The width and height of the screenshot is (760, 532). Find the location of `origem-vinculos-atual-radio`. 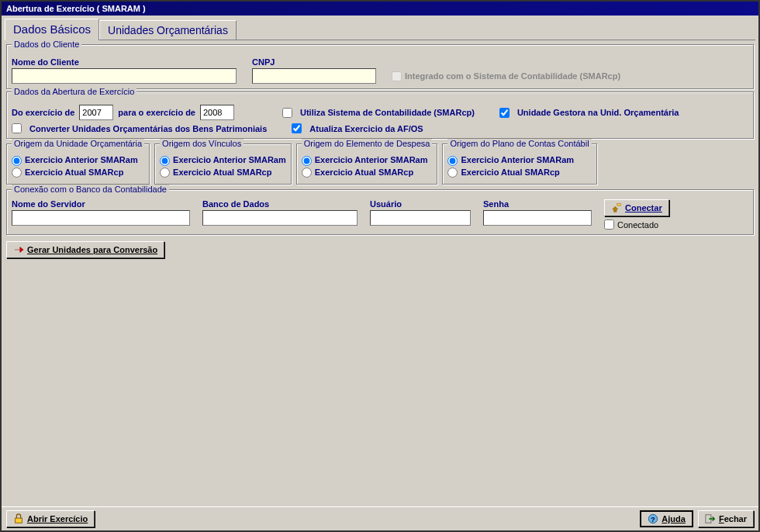

origem-vinculos-atual-radio is located at coordinates (164, 172).